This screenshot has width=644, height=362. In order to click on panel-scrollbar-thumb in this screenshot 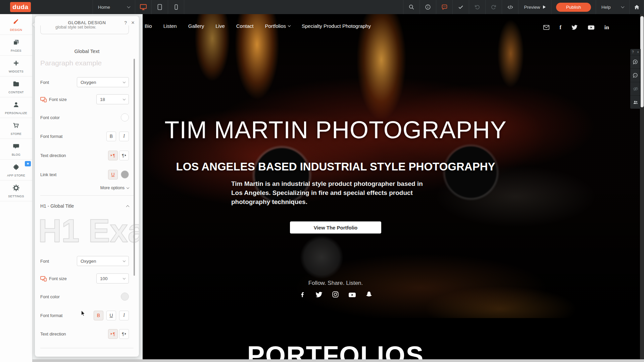, I will do `click(134, 167)`.